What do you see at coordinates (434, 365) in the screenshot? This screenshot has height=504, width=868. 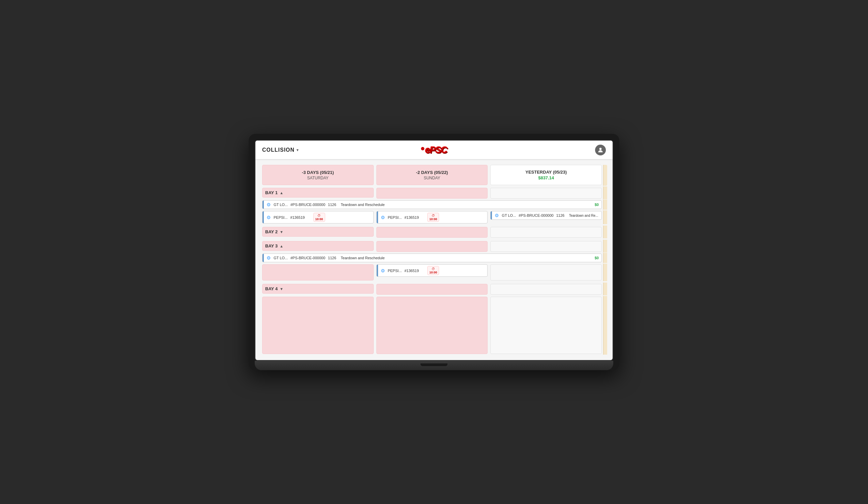 I see `laptop-base` at bounding box center [434, 365].